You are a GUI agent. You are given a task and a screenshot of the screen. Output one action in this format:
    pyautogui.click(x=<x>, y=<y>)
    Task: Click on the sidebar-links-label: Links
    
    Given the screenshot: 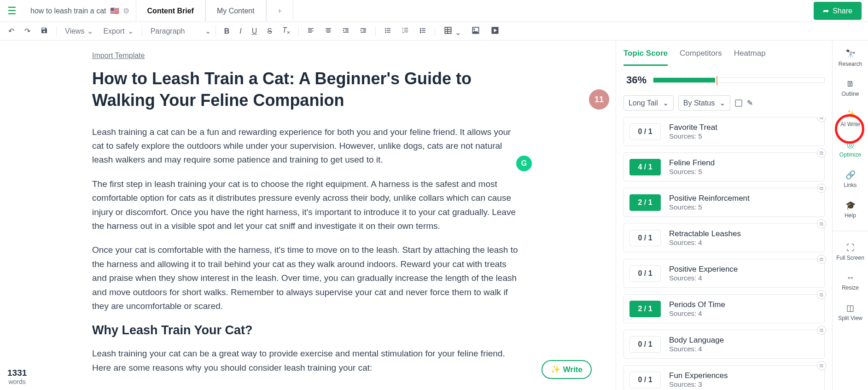 What is the action you would take?
    pyautogui.click(x=850, y=185)
    